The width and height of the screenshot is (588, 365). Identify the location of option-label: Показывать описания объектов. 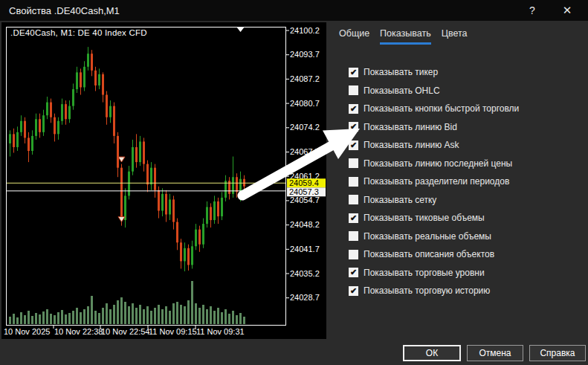
(429, 254).